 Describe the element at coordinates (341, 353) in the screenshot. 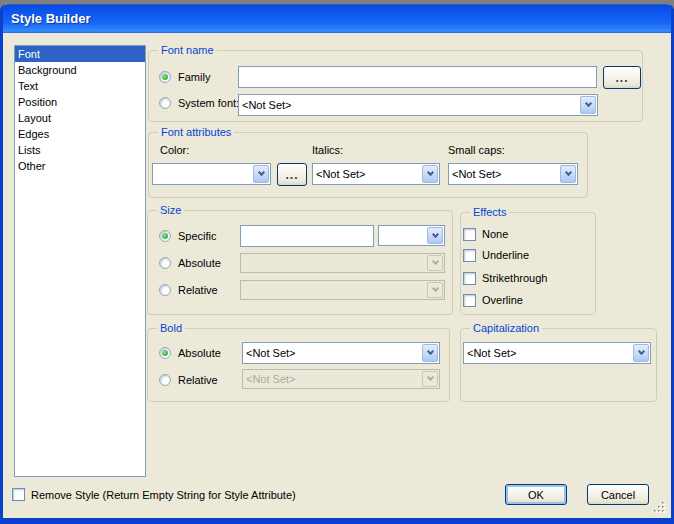

I see `bold-absolute-combo: <Not Set>` at that location.